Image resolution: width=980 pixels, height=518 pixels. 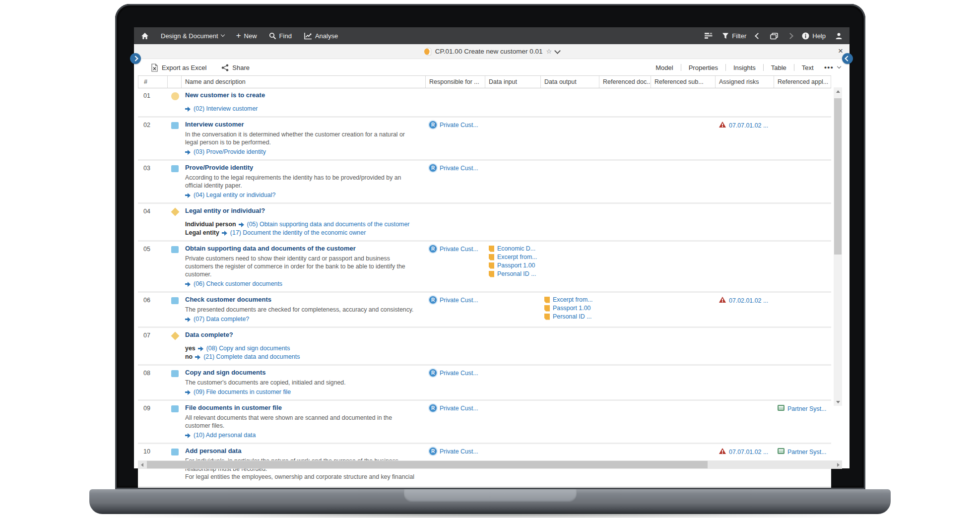 What do you see at coordinates (301, 284) in the screenshot?
I see `outgoing-link: (06) Check customer documents` at bounding box center [301, 284].